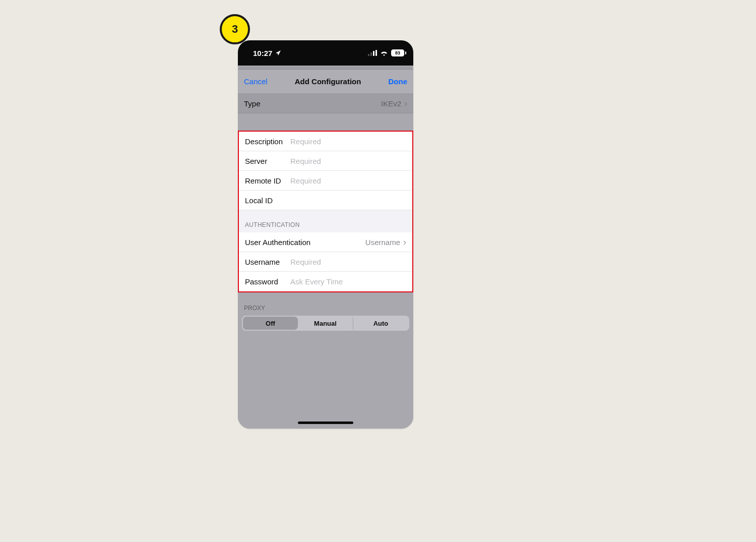 This screenshot has width=756, height=542. I want to click on type-label: Type, so click(252, 104).